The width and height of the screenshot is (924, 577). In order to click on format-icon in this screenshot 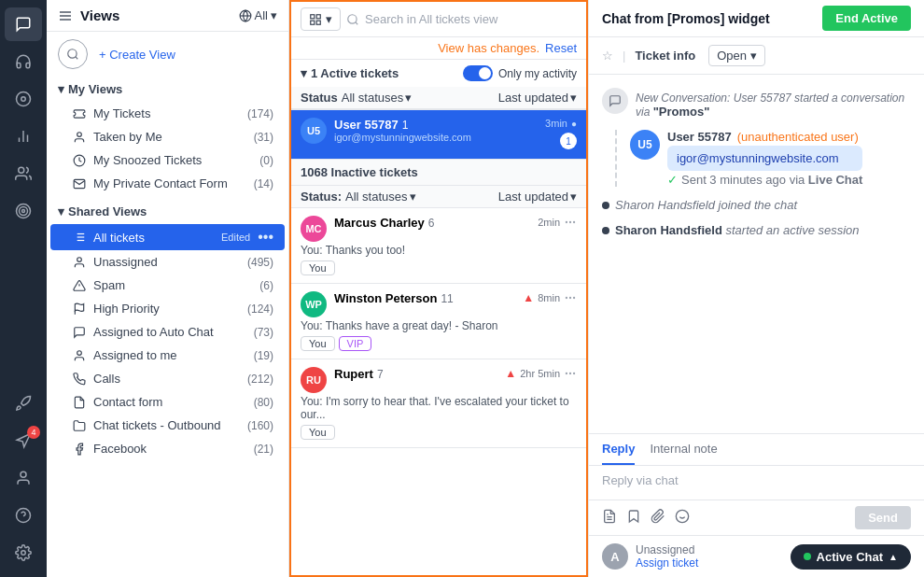, I will do `click(609, 518)`.